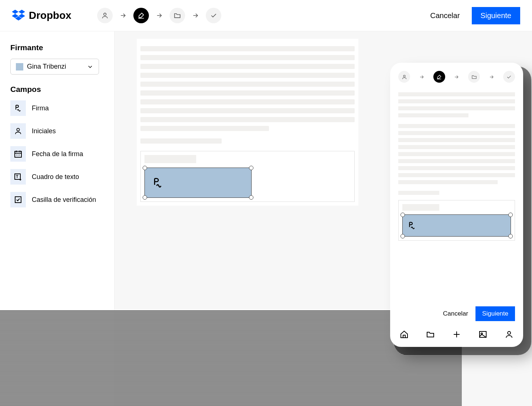  What do you see at coordinates (483, 334) in the screenshot?
I see `image-icon` at bounding box center [483, 334].